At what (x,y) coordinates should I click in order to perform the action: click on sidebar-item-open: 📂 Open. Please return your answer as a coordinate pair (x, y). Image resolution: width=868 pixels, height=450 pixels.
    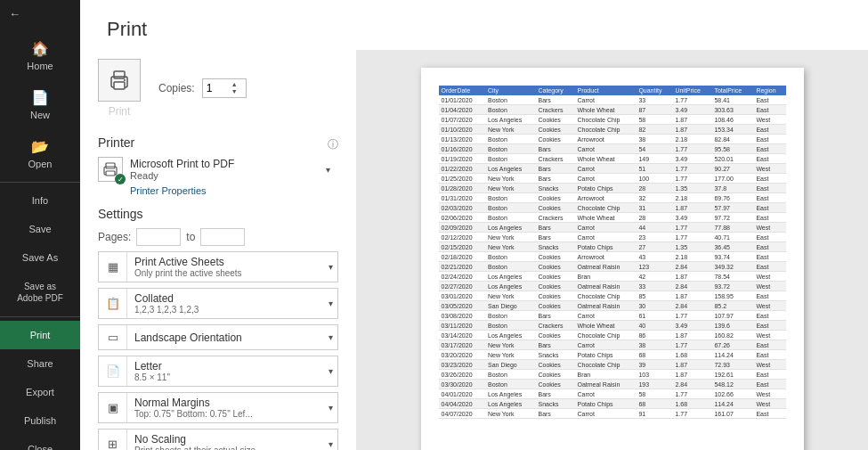
    Looking at the image, I should click on (40, 153).